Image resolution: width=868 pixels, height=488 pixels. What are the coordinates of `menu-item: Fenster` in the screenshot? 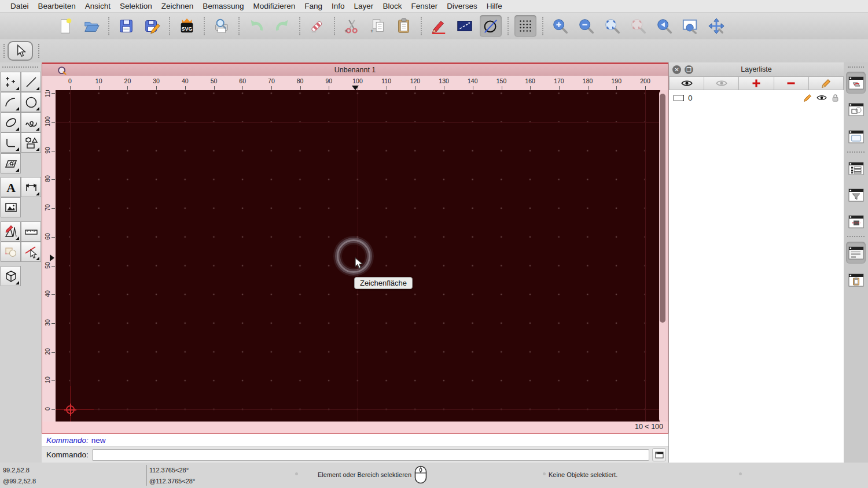 It's located at (424, 6).